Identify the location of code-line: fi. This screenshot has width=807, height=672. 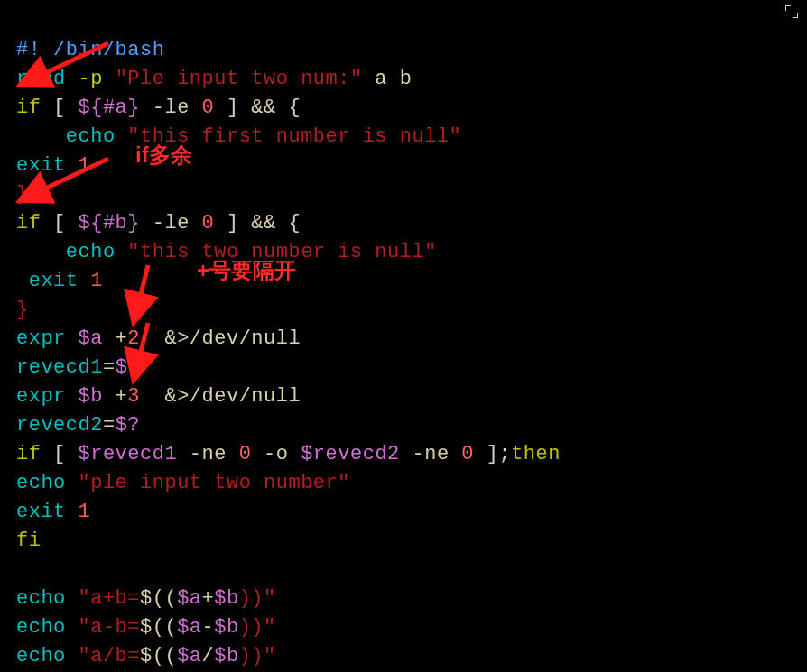
(29, 541).